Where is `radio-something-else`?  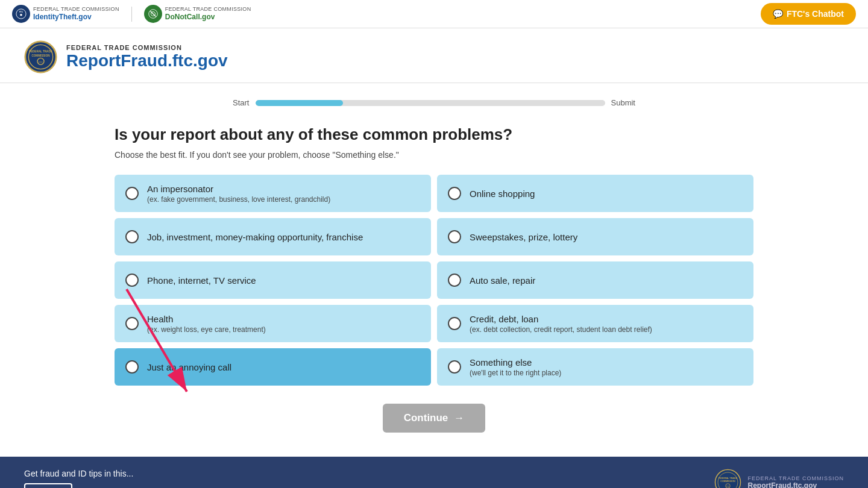 radio-something-else is located at coordinates (454, 367).